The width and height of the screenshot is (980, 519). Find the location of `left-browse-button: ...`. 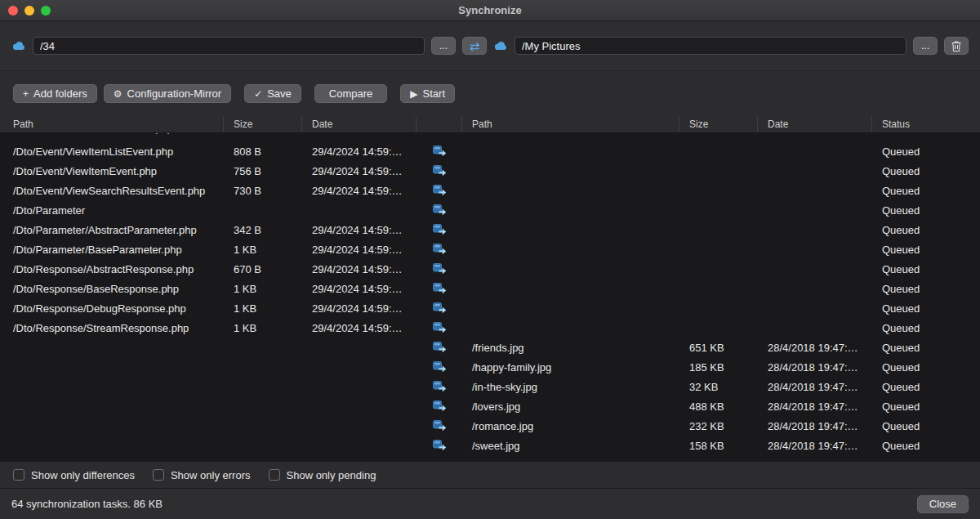

left-browse-button: ... is located at coordinates (443, 46).